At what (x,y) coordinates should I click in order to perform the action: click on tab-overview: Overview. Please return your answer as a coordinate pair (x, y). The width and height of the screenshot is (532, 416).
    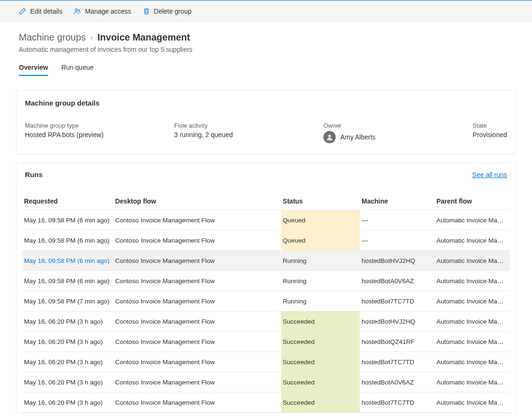
    Looking at the image, I should click on (33, 70).